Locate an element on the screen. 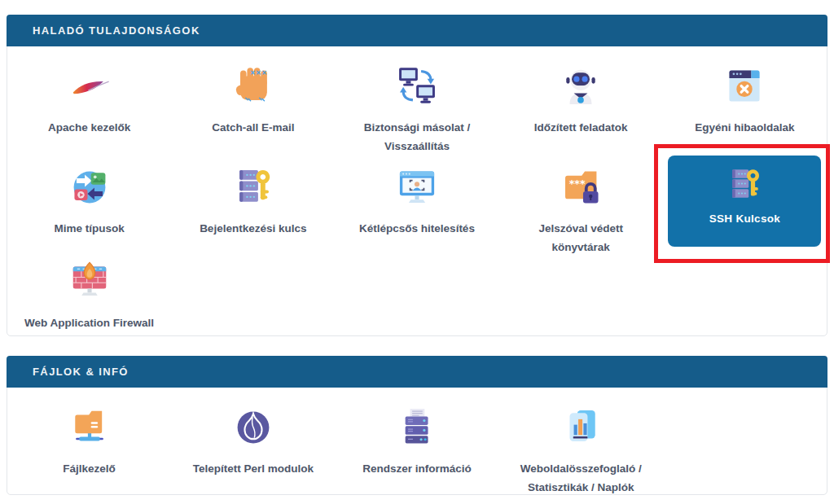 Image resolution: width=834 pixels, height=504 pixels. feature-system-information: Rendszer információ is located at coordinates (417, 440).